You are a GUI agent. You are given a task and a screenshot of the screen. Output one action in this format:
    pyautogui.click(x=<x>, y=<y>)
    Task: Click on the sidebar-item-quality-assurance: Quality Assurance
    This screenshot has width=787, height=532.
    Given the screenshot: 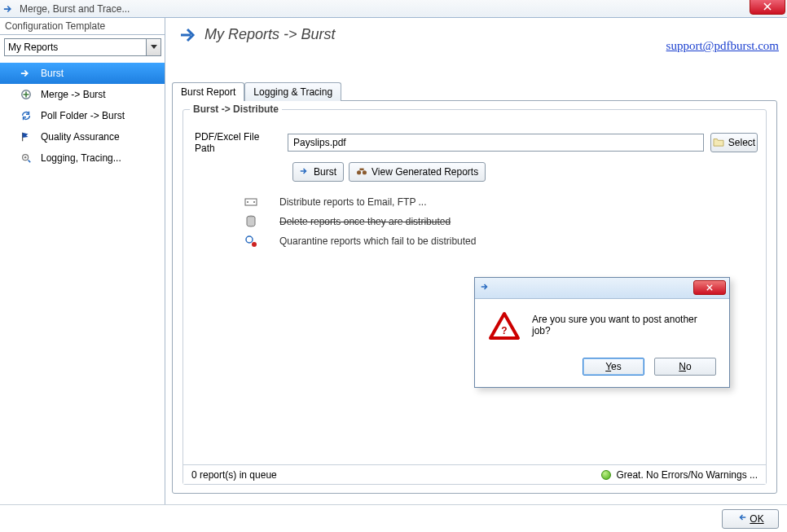 What is the action you would take?
    pyautogui.click(x=82, y=137)
    